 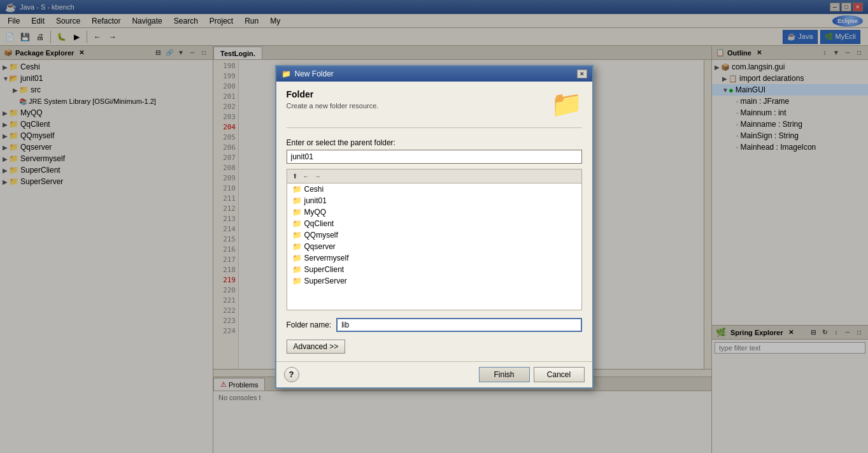 I want to click on dialog-title-left: 📁 New Folder, so click(x=308, y=74).